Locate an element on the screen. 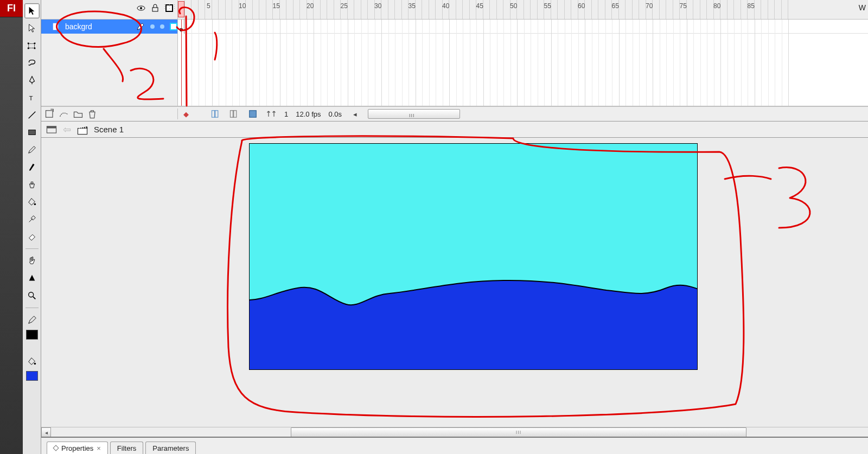  rectangle-tool is located at coordinates (32, 132).